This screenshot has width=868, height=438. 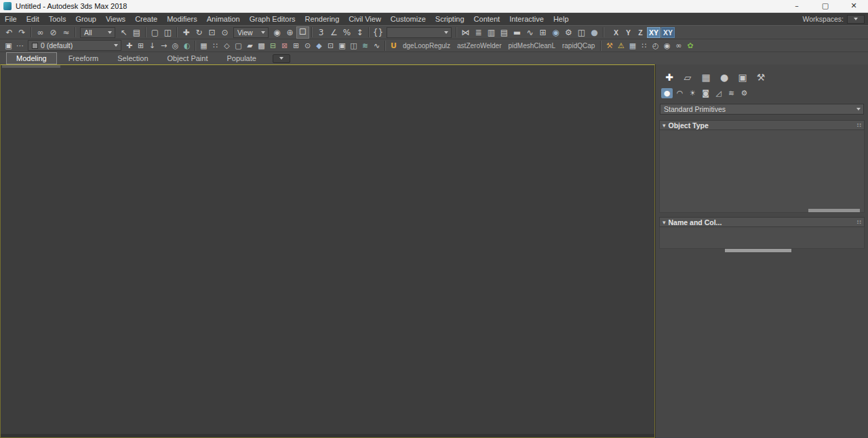 I want to click on select-layer-objects-icon: ↓, so click(x=152, y=46).